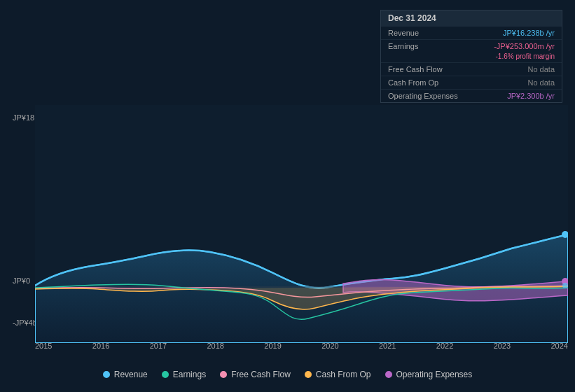 This screenshot has width=575, height=392. What do you see at coordinates (43, 346) in the screenshot?
I see `x-label-2015: 2015` at bounding box center [43, 346].